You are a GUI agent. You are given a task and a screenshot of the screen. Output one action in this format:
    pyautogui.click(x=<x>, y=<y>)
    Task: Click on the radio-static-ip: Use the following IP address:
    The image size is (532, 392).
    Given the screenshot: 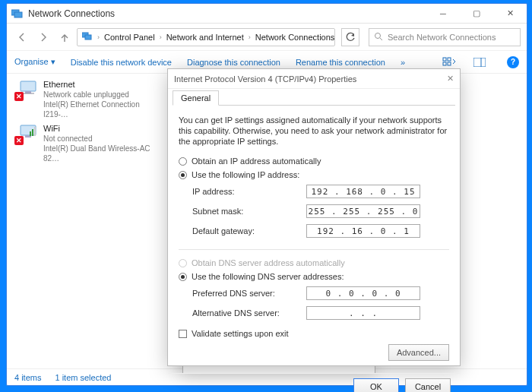 What is the action you would take?
    pyautogui.click(x=314, y=175)
    